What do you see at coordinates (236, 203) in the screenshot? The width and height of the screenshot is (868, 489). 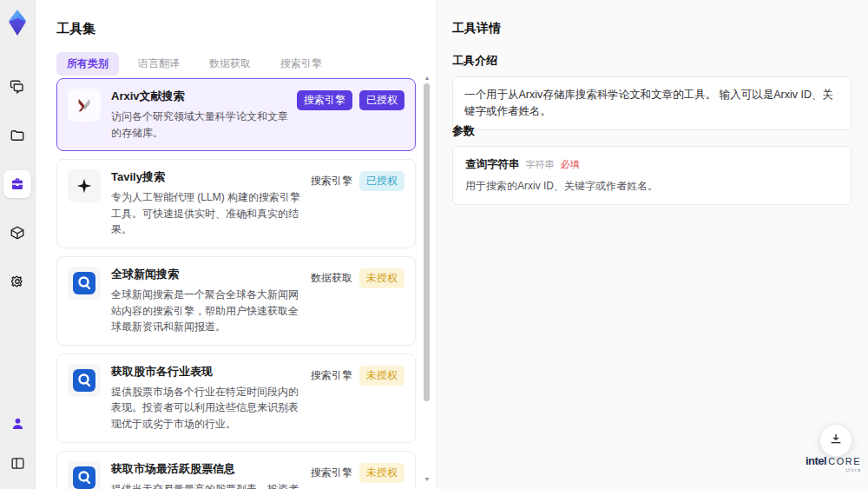 I see `tool-card: Tavily搜索 专为人工智能代理 (LLM) 构建的搜索引擎工具。可快速提供实…` at bounding box center [236, 203].